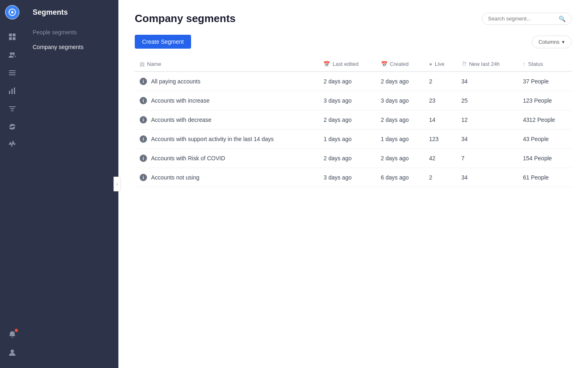 The image size is (588, 368). Describe the element at coordinates (384, 64) in the screenshot. I see `calendar-created-icon: 📅` at that location.